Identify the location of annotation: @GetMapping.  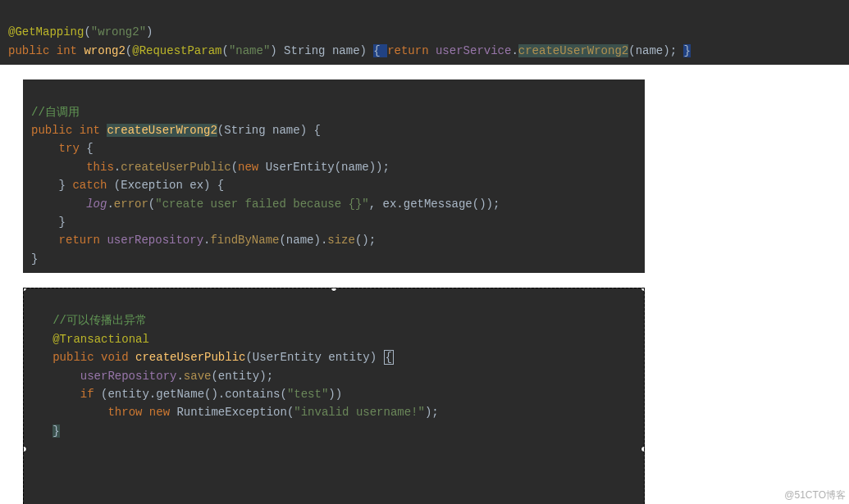
(46, 32).